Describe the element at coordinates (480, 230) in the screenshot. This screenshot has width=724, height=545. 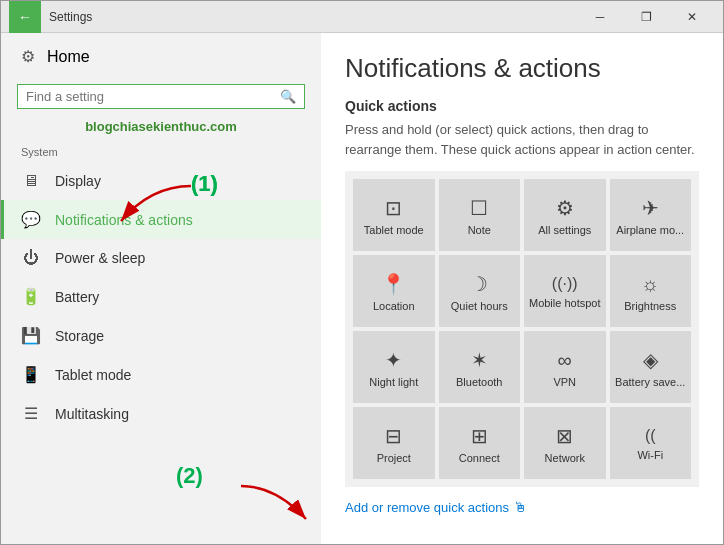
I see `qa-note-label: Note` at that location.